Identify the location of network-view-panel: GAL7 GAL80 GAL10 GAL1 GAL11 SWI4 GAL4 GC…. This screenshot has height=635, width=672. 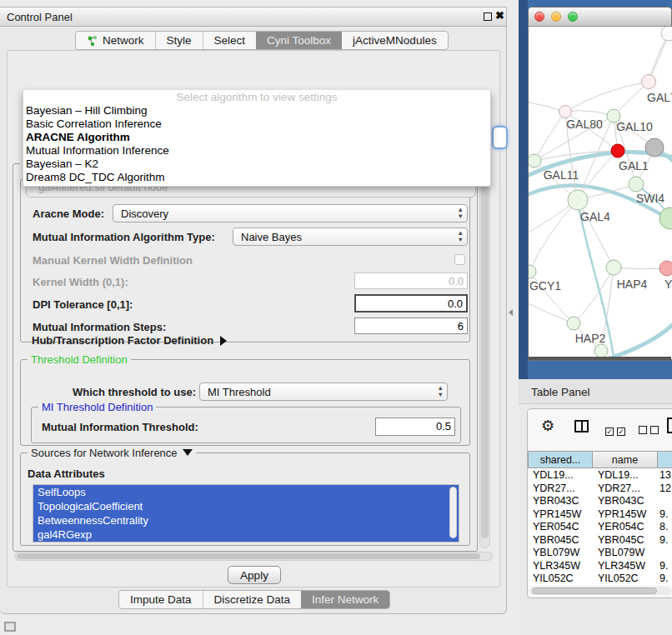
(595, 190).